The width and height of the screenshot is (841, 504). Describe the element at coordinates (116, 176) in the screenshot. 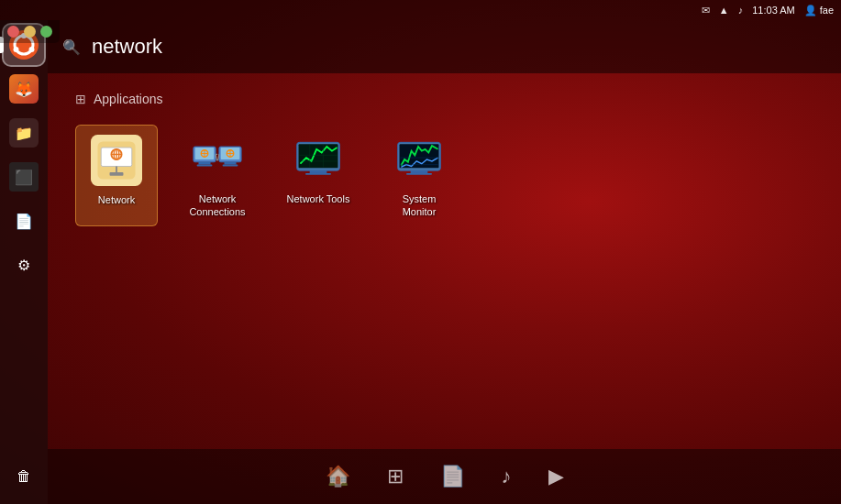

I see `app-network: Network` at that location.